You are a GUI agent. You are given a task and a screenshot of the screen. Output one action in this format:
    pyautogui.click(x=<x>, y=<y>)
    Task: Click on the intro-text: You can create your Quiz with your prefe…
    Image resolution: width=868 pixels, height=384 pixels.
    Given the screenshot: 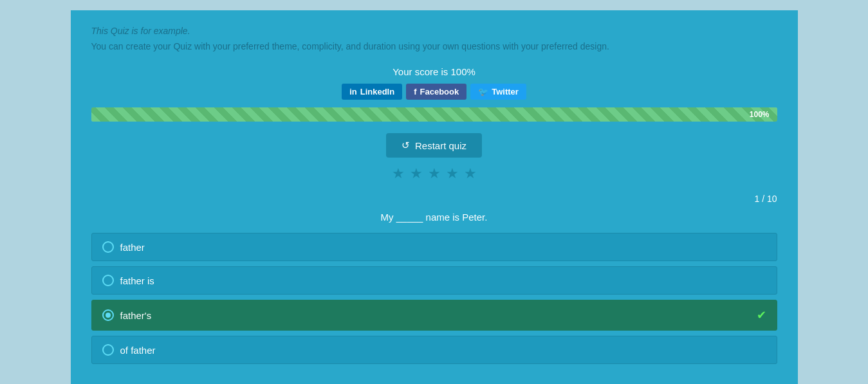 What is the action you would take?
    pyautogui.click(x=434, y=46)
    